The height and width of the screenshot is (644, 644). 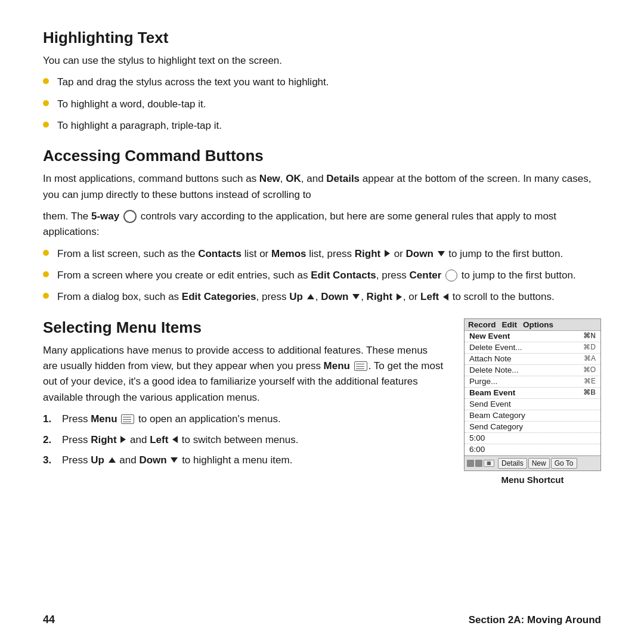 I want to click on arrow-right-icon, so click(x=388, y=253).